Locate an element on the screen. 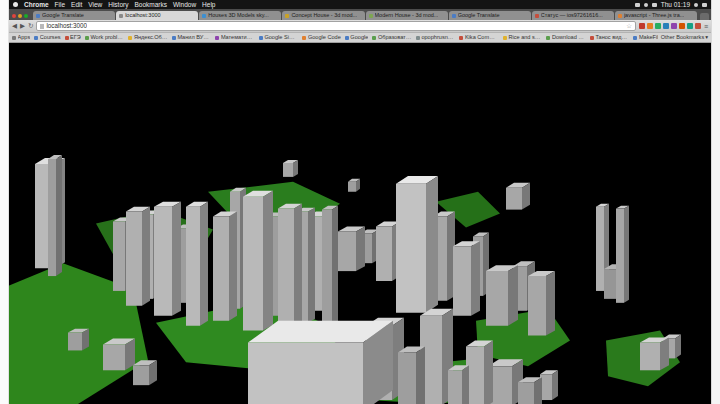 The height and width of the screenshot is (404, 720). letterbox-left is located at coordinates (4, 202).